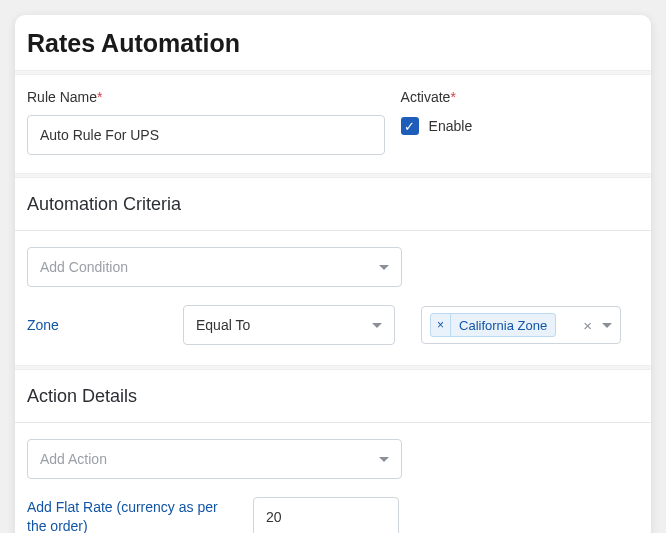 This screenshot has height=533, width=666. What do you see at coordinates (493, 325) in the screenshot?
I see `zone-tag-chip: × California Zone` at bounding box center [493, 325].